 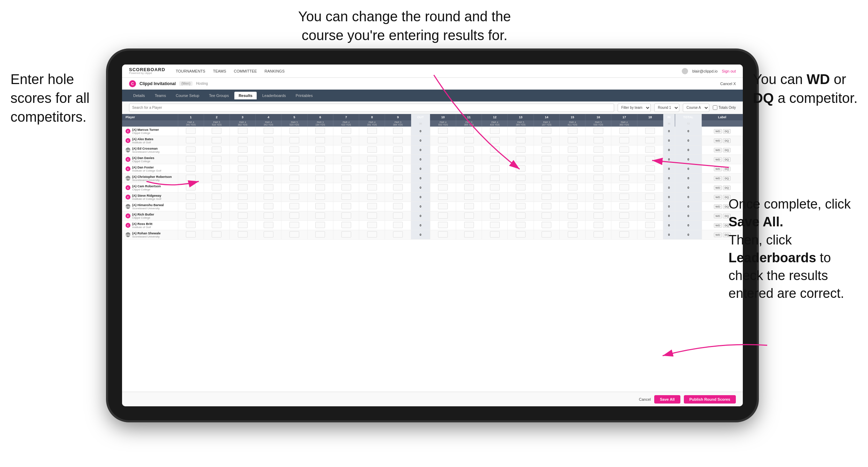 I want to click on save-all-button: Save All, so click(x=667, y=399).